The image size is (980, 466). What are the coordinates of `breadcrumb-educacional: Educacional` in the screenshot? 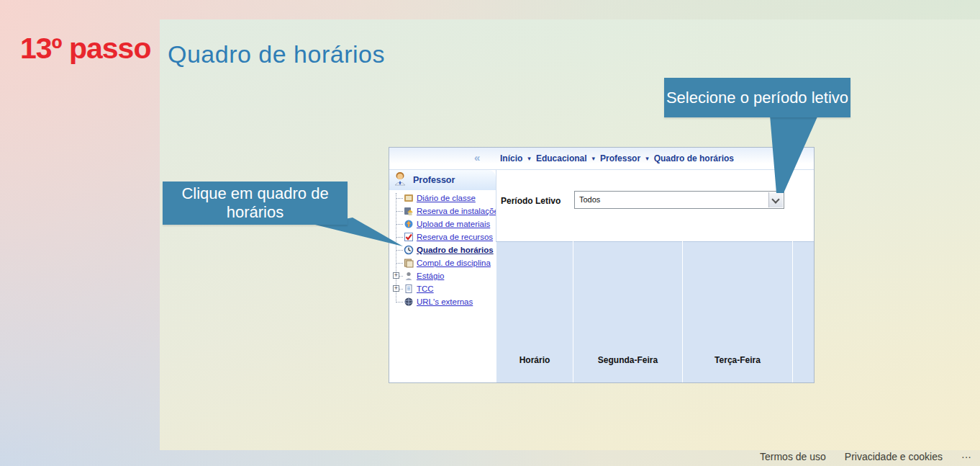 It's located at (561, 158).